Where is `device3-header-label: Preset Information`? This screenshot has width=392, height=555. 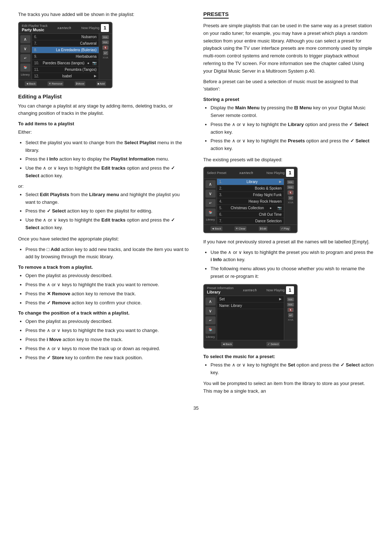
device3-header-label: Preset Information is located at coordinates (220, 288).